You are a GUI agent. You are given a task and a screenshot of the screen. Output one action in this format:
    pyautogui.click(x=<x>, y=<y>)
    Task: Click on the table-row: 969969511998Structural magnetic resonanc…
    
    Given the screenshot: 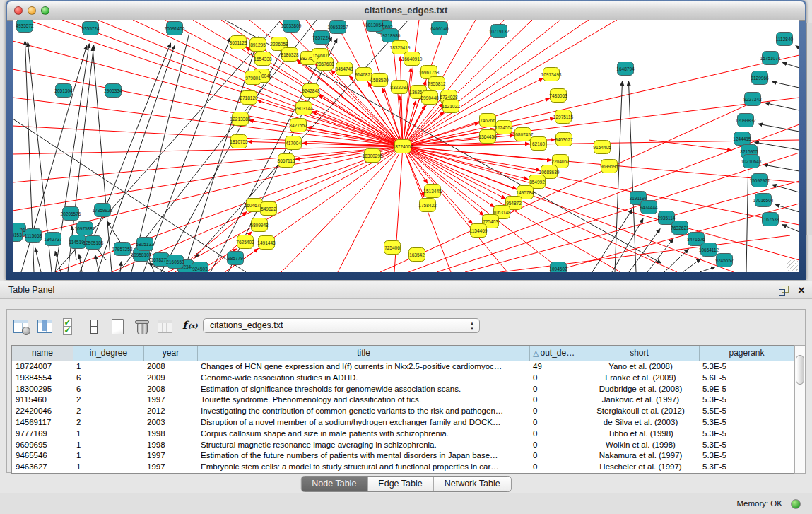 What is the action you would take?
    pyautogui.click(x=403, y=445)
    